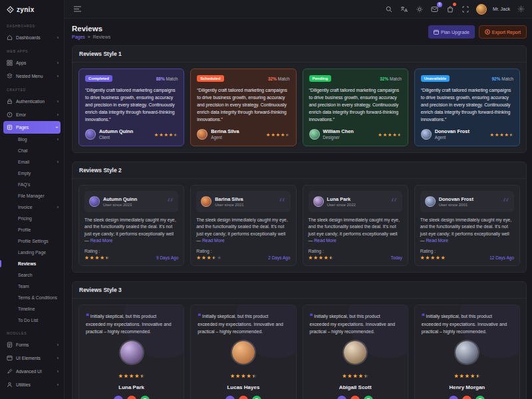 The height and width of the screenshot is (399, 532). Describe the element at coordinates (503, 32) in the screenshot. I see `export-report-button: Export Report` at that location.